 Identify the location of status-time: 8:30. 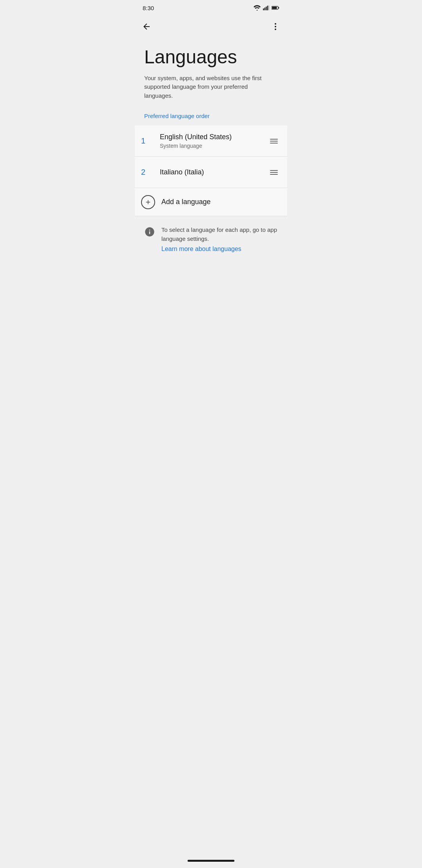
(148, 8).